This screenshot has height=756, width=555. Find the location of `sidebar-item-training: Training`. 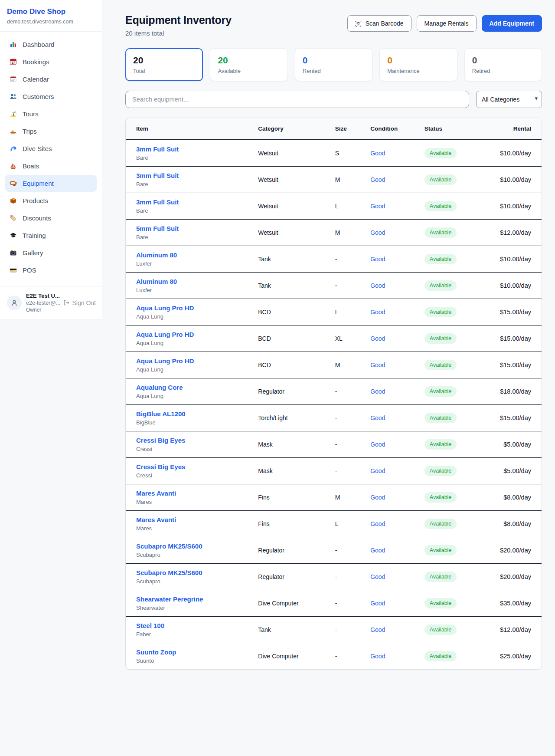

sidebar-item-training: Training is located at coordinates (51, 235).